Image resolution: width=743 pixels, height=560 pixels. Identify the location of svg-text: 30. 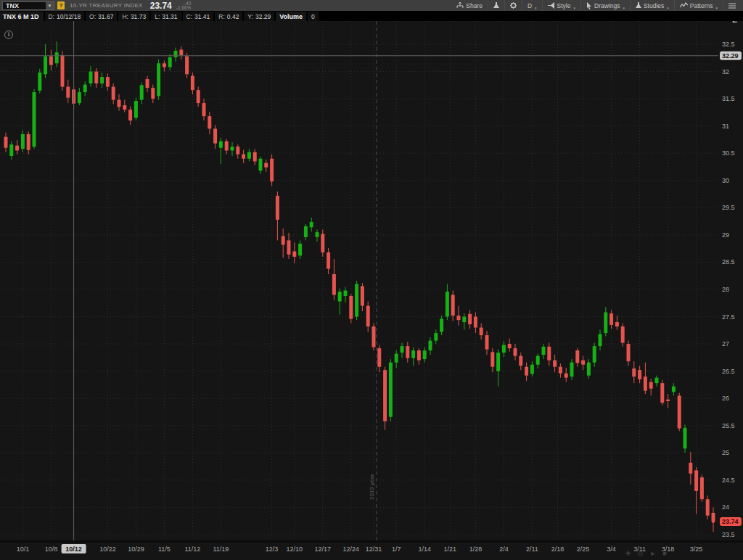
(726, 181).